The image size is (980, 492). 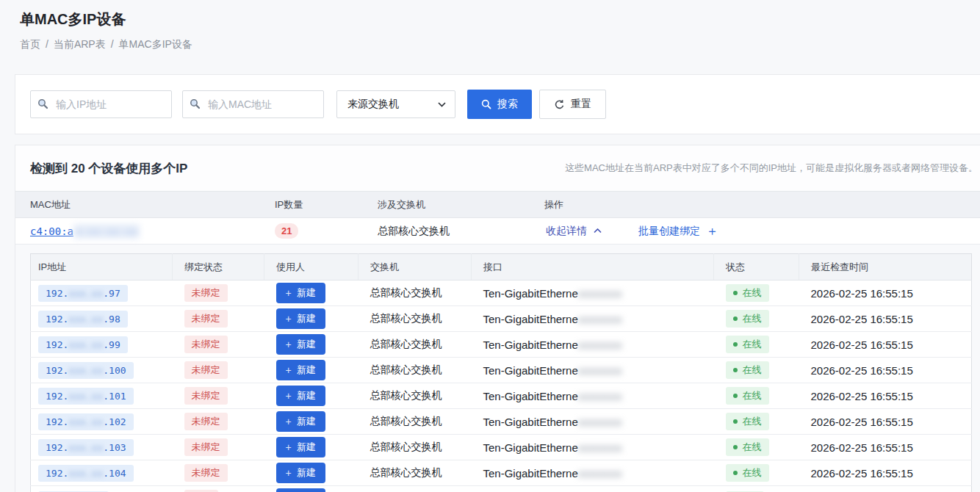 I want to click on source-switch-select-value: 来源交换机, so click(x=373, y=104).